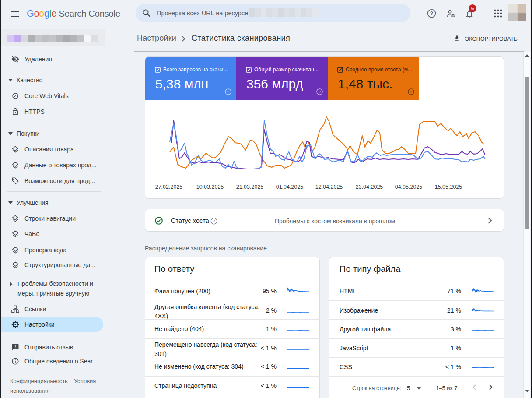 The image size is (532, 398). Describe the element at coordinates (329, 187) in the screenshot. I see `svg-text: 12.04.2025` at that location.